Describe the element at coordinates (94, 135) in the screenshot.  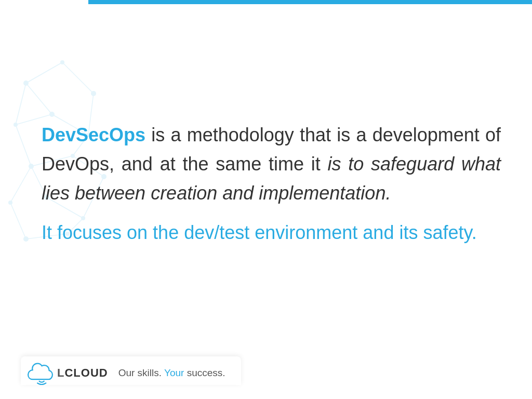
I see `brand-name: DevSecOps` at that location.